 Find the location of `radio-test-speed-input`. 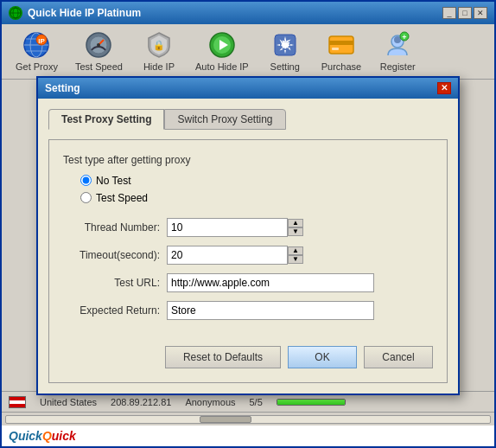

radio-test-speed-input is located at coordinates (86, 197).